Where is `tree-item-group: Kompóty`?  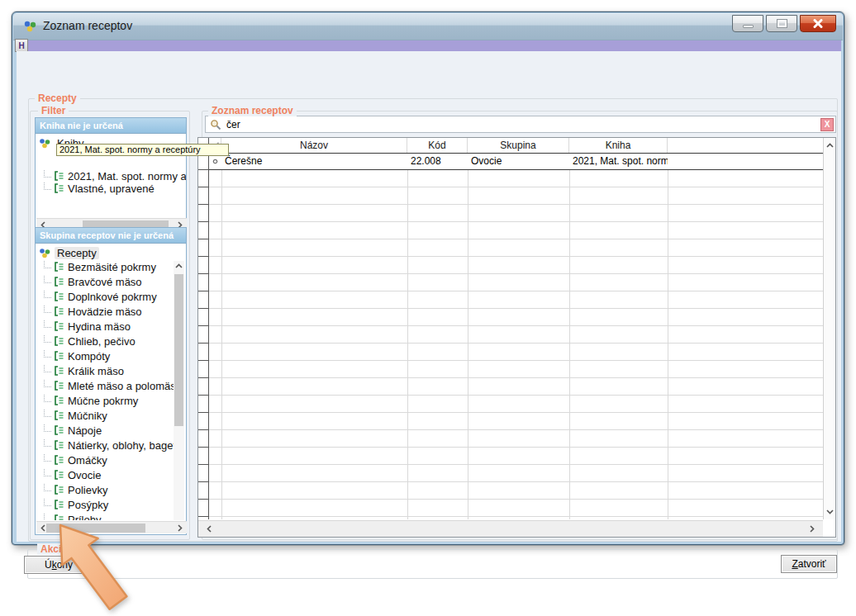 tree-item-group: Kompóty is located at coordinates (111, 356).